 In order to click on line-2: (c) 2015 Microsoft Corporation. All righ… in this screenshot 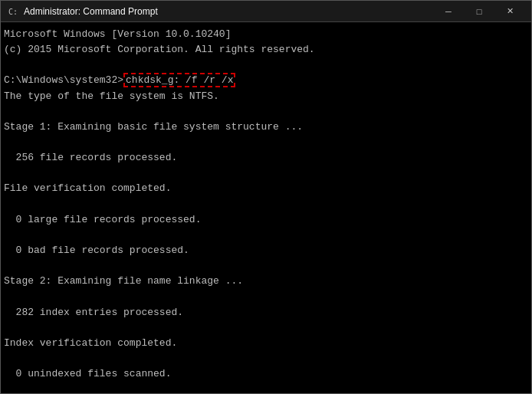, I will do `click(266, 50)`.